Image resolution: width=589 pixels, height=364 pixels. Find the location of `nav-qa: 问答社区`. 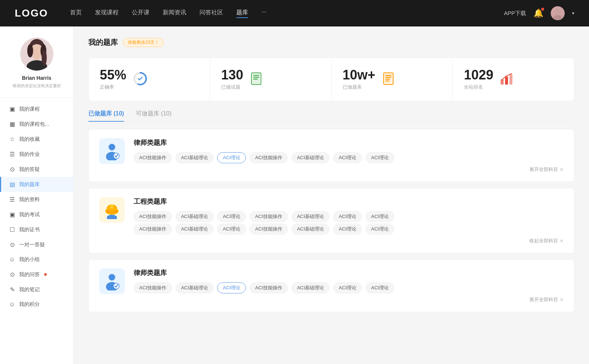

nav-qa: 问答社区 is located at coordinates (211, 13).